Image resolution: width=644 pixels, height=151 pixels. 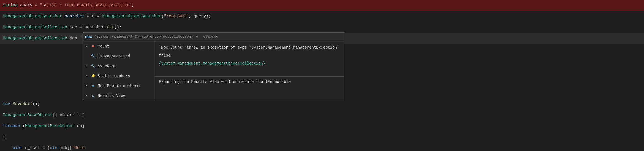 I want to click on code-line-3: ManagementObjectCollection moc = searche…, so click(x=322, y=27).